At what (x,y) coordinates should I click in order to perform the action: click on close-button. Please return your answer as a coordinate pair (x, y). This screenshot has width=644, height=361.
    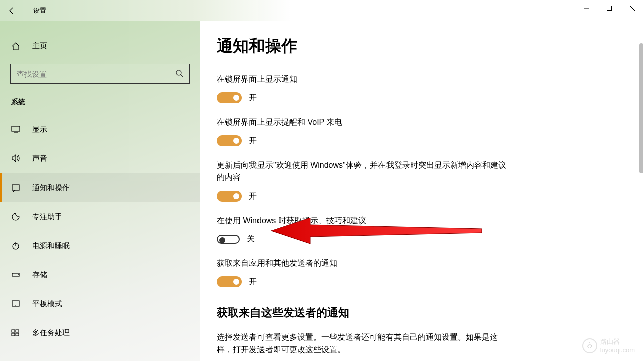
    Looking at the image, I should click on (632, 8).